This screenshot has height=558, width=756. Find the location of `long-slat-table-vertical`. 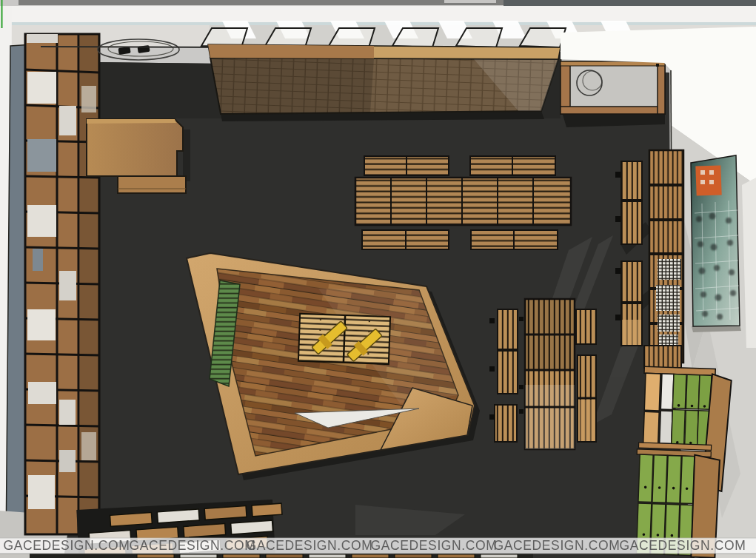

long-slat-table-vertical is located at coordinates (543, 374).